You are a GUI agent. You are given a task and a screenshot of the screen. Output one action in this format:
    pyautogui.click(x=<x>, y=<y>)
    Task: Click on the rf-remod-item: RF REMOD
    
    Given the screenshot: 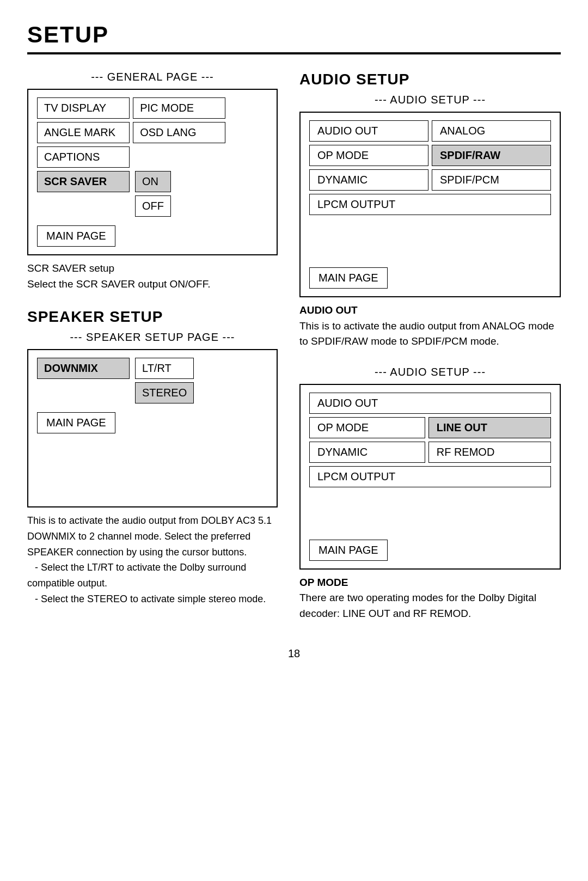 What is the action you would take?
    pyautogui.click(x=490, y=452)
    